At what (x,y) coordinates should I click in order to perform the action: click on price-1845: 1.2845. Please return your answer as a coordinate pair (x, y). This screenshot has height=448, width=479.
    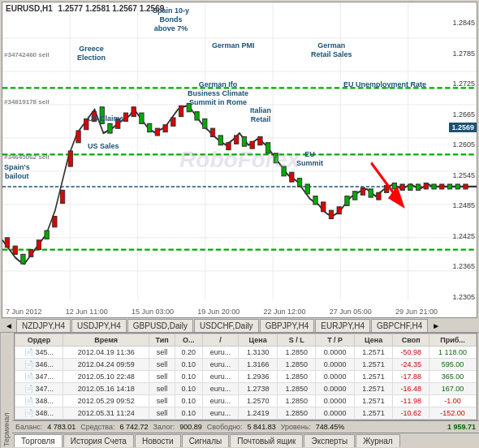
    Looking at the image, I should click on (456, 23).